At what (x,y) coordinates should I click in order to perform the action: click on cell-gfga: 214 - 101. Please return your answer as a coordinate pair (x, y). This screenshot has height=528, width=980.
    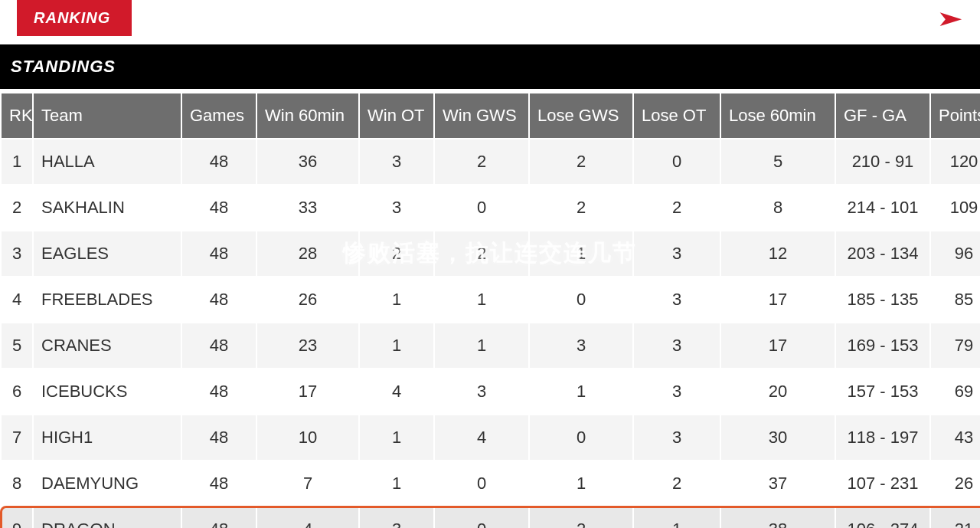
    Looking at the image, I should click on (883, 208).